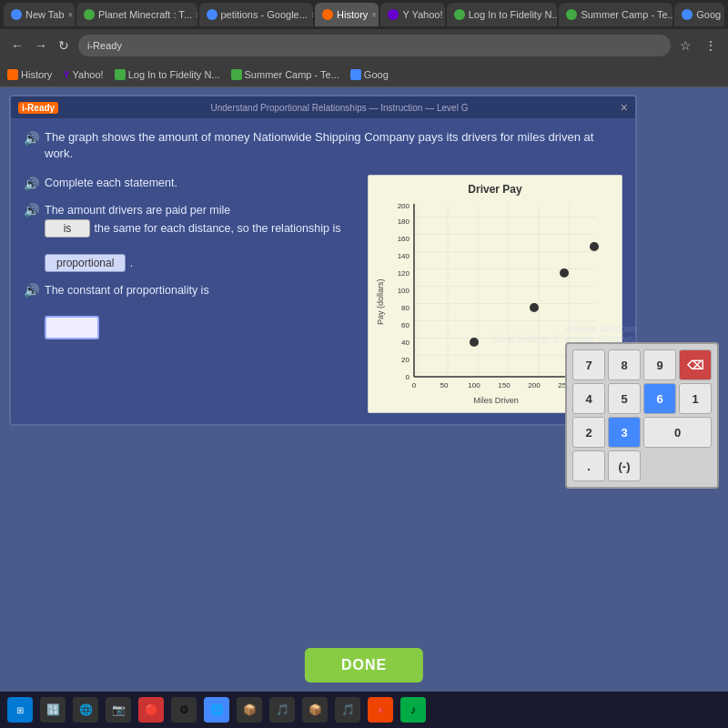 The height and width of the screenshot is (728, 728). What do you see at coordinates (347, 15) in the screenshot?
I see `tab-history: History ×` at bounding box center [347, 15].